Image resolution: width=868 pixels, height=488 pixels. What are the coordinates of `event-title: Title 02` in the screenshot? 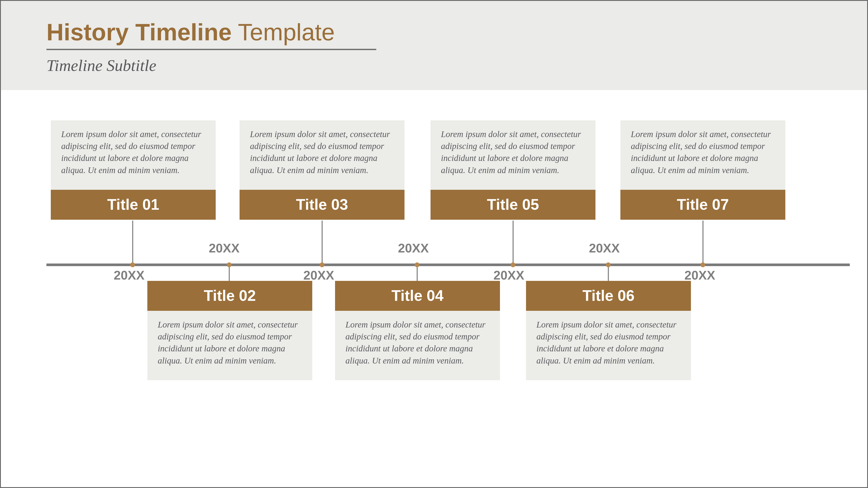 It's located at (230, 296).